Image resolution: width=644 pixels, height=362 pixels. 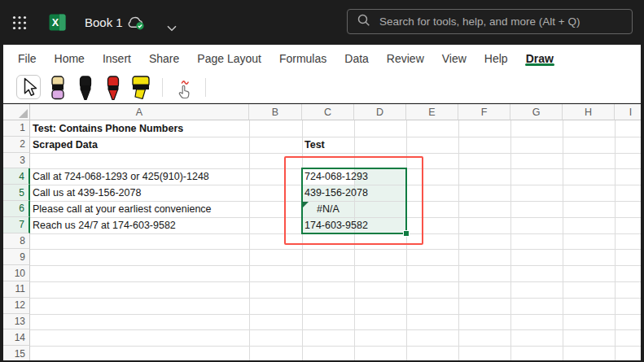 What do you see at coordinates (230, 59) in the screenshot?
I see `menu-tab-page-layout: Page Layout` at bounding box center [230, 59].